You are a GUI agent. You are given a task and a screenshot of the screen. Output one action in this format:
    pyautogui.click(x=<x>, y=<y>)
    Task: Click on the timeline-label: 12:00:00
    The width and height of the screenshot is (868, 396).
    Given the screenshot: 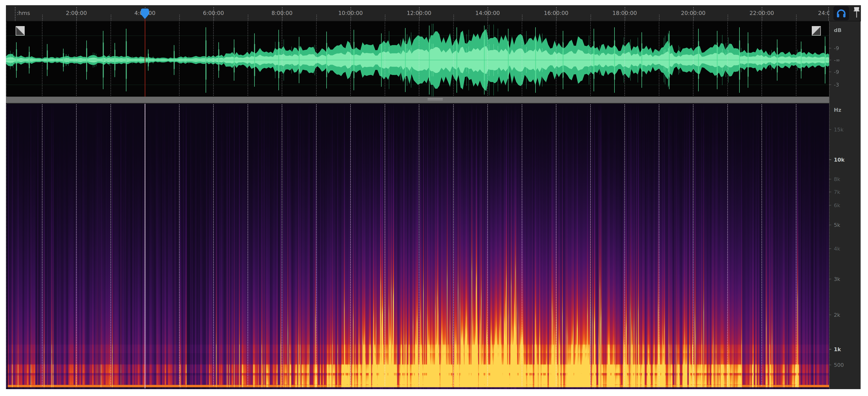 What is the action you would take?
    pyautogui.click(x=419, y=13)
    